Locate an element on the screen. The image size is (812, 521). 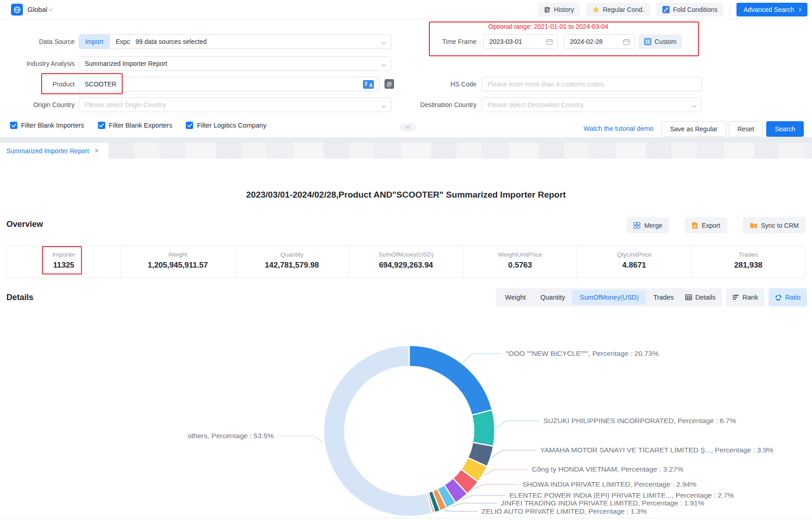
end-date-value: 2024-02-28 is located at coordinates (586, 42).